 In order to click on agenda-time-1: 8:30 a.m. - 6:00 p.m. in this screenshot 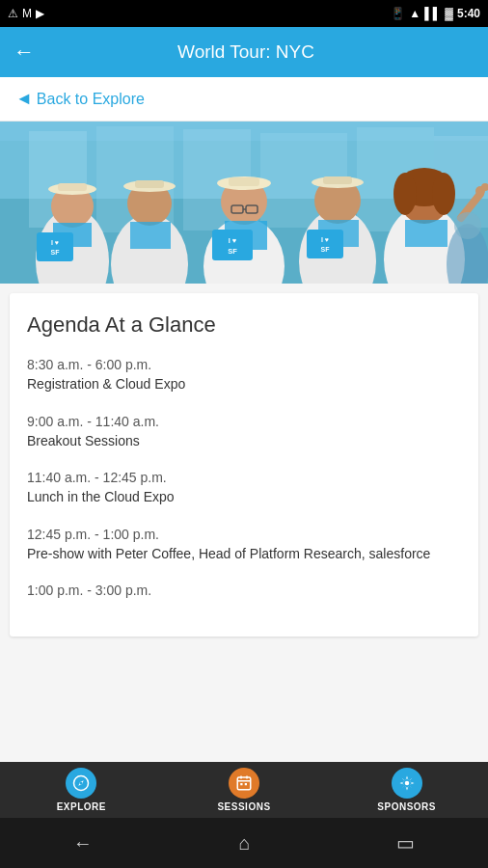, I will do `click(244, 365)`.